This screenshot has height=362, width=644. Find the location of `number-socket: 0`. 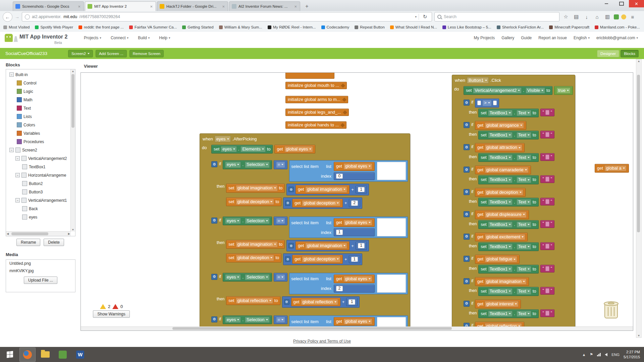

number-socket: 0 is located at coordinates (339, 176).